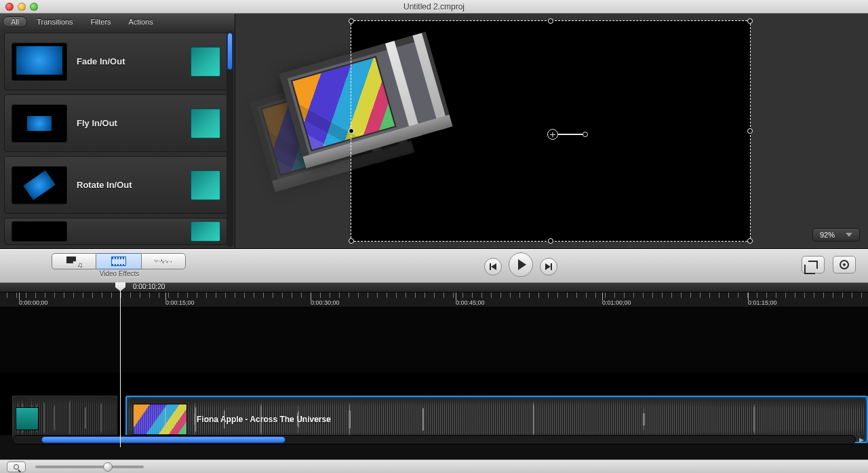 Image resolution: width=868 pixels, height=473 pixels. Describe the element at coordinates (129, 185) in the screenshot. I see `effect-title: Rotate In/Out` at that location.